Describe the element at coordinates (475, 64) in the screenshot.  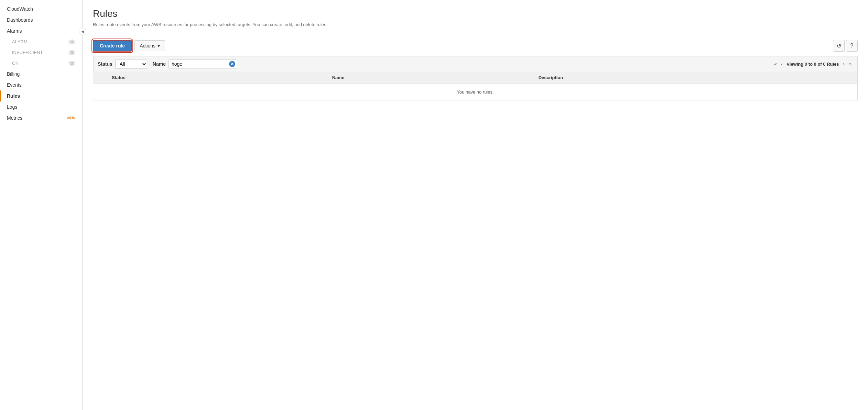
I see `filter-bar: Status All Enabled Disabled Name ✕ « ‹ V…` at that location.